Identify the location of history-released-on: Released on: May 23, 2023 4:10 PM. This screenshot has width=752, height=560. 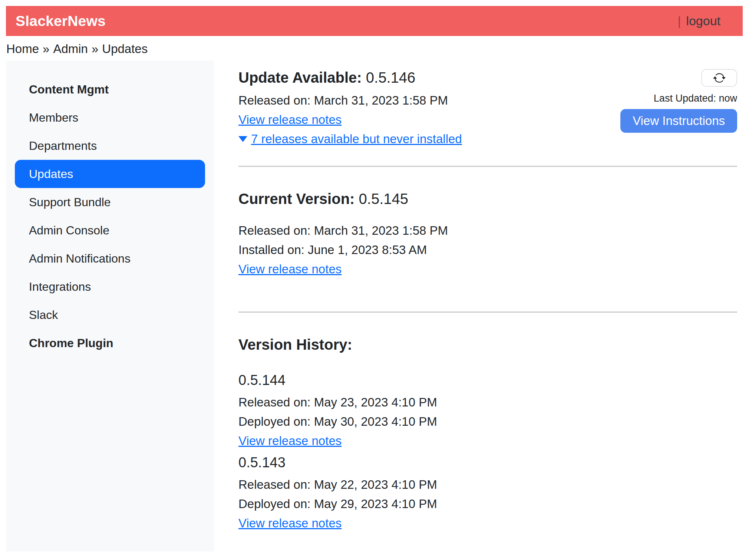
(488, 402).